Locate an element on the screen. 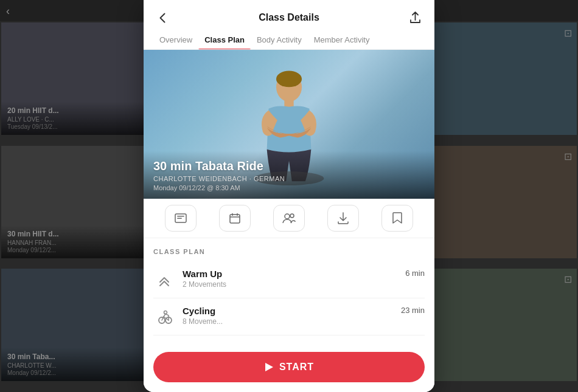  cycling-duration: 23 min is located at coordinates (413, 310).